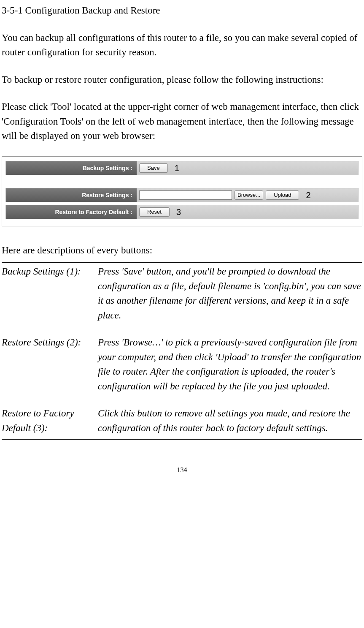 Image resolution: width=364 pixels, height=628 pixels. What do you see at coordinates (182, 212) in the screenshot?
I see `factory-default-row: Restore to Factory Default : Reset 3` at bounding box center [182, 212].